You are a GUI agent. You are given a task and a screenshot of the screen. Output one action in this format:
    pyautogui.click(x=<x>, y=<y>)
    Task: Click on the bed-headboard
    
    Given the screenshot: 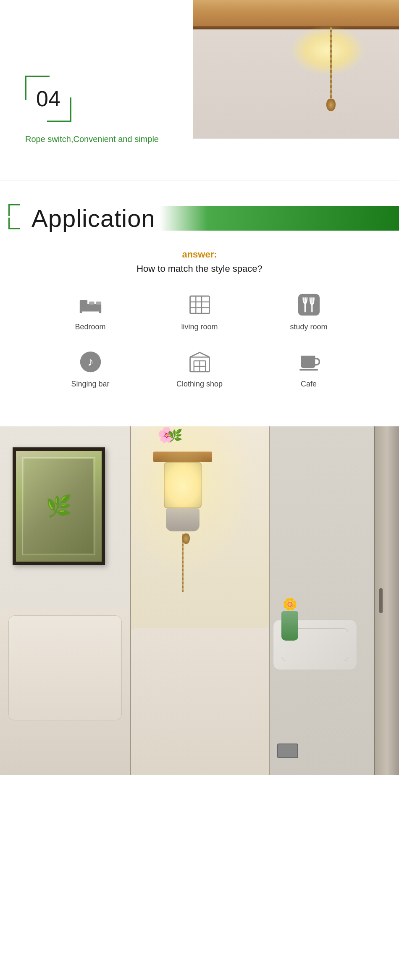 What is the action you would take?
    pyautogui.click(x=65, y=691)
    